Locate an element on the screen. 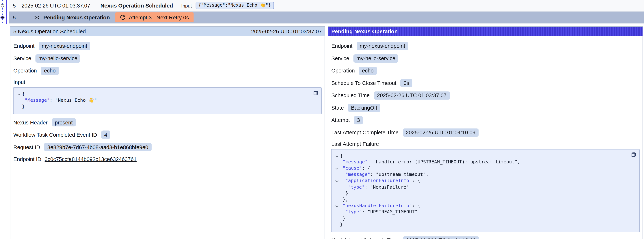  json-key: "type" is located at coordinates (356, 187).